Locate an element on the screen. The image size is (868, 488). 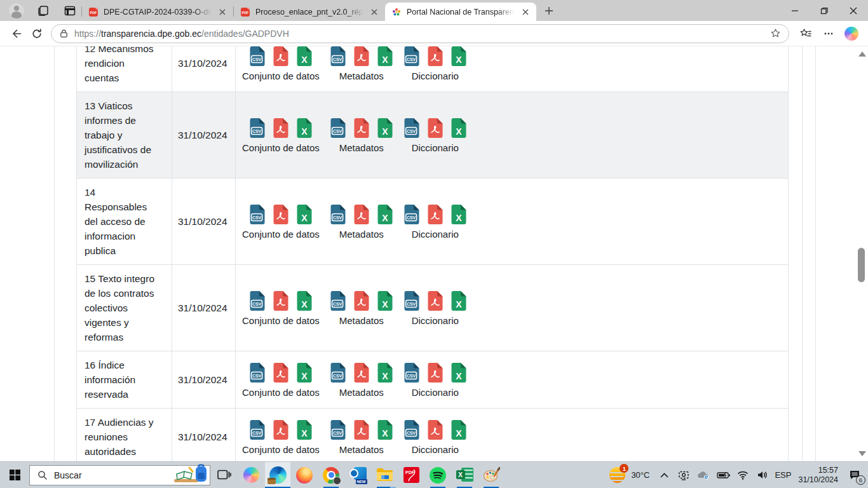
taskbar-edge-icon is located at coordinates (278, 475).